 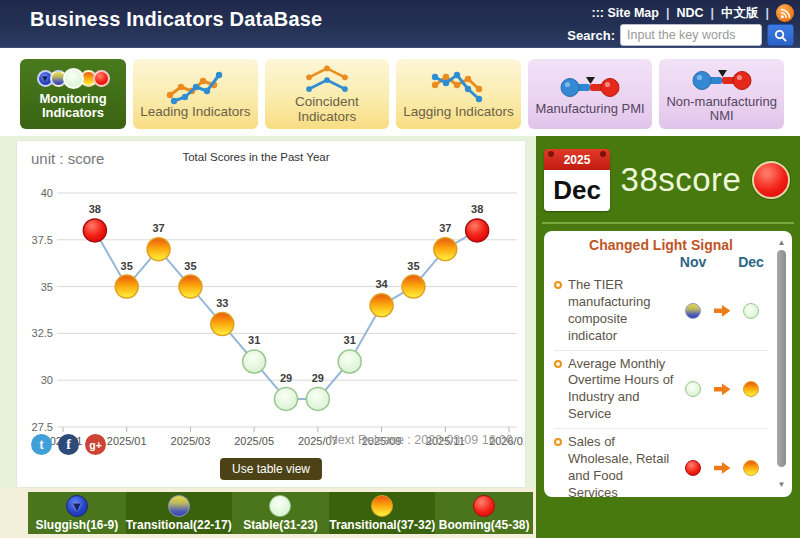 What do you see at coordinates (622, 311) in the screenshot?
I see `indicator-label: The TIER manufacturing composite indicat…` at bounding box center [622, 311].